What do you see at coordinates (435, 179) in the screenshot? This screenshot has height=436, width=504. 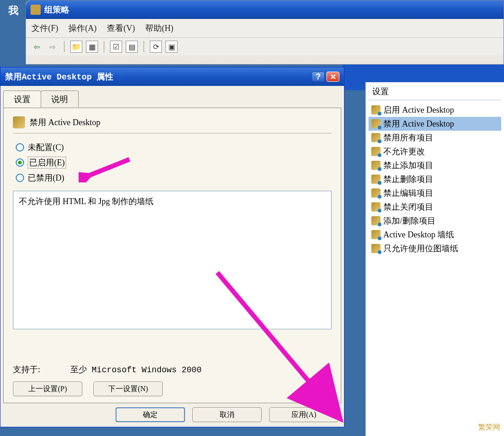 I see `policy-list-item: 禁止删除项目` at bounding box center [435, 179].